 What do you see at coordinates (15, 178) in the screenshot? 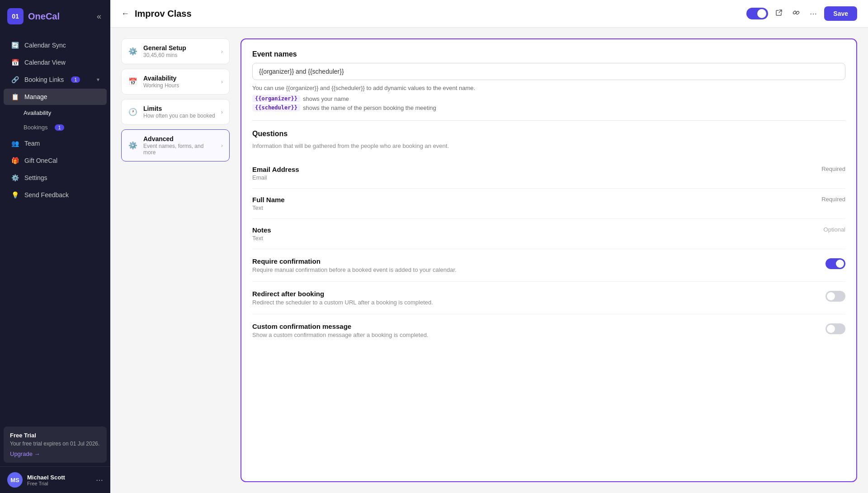
I see `settings-icon: ⚙️` at bounding box center [15, 178].